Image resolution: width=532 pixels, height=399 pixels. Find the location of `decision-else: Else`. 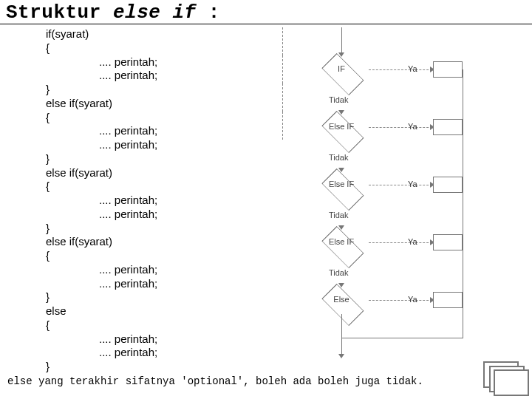

decision-else: Else is located at coordinates (341, 300).